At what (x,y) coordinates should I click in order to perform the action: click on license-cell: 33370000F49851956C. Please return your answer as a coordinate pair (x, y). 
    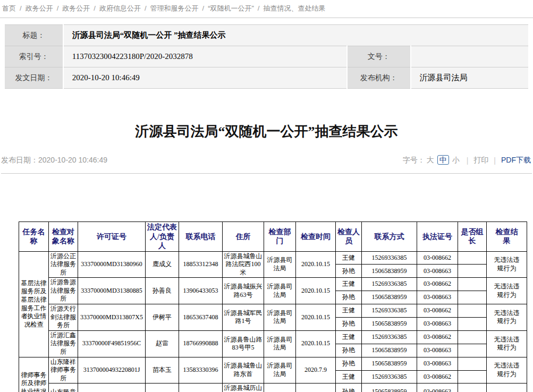
    Looking at the image, I should click on (112, 344).